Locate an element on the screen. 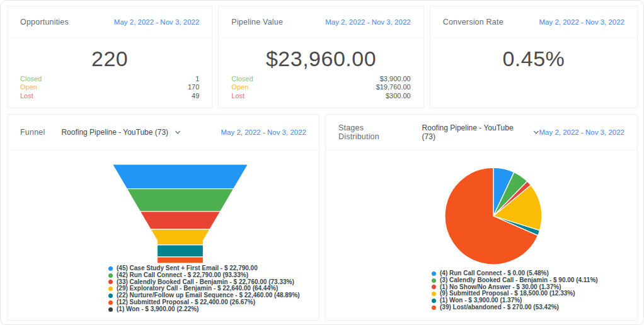 The image size is (644, 325). stages-card-header: Stages Distribution Roofing Pipeline - Y… is located at coordinates (481, 132).